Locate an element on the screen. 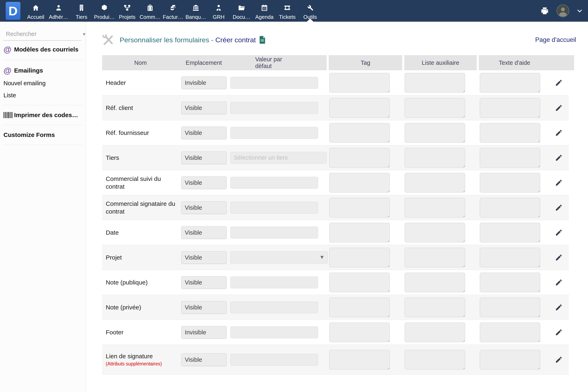 Image resolution: width=588 pixels, height=392 pixels. sidebar-item-liste: Liste is located at coordinates (43, 95).